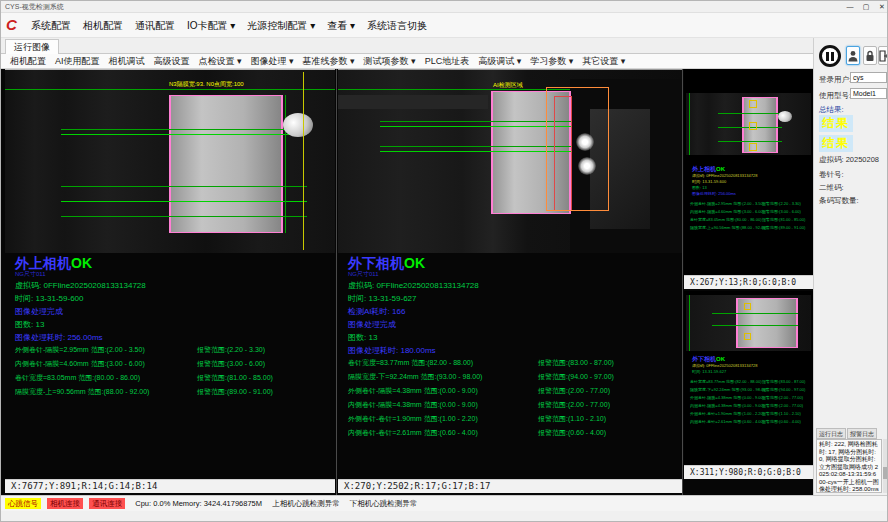  Describe the element at coordinates (724, 366) in the screenshot. I see `thumb-barcode: 虚拟码: 0FFline20250208133134728` at that location.